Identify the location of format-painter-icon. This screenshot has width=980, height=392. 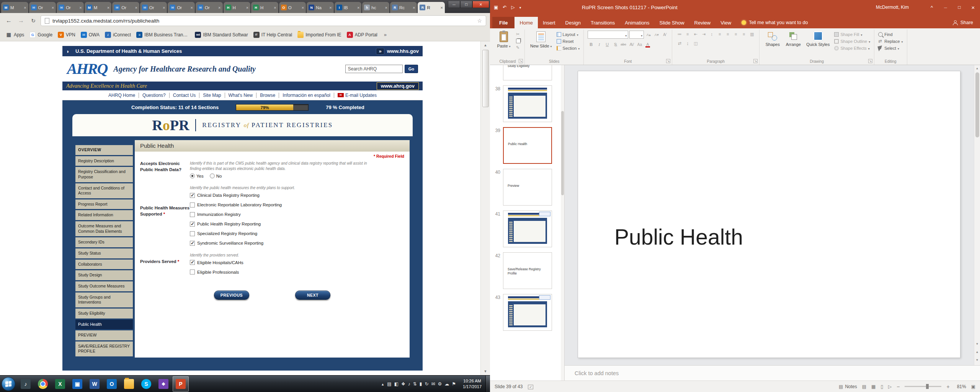
(518, 47).